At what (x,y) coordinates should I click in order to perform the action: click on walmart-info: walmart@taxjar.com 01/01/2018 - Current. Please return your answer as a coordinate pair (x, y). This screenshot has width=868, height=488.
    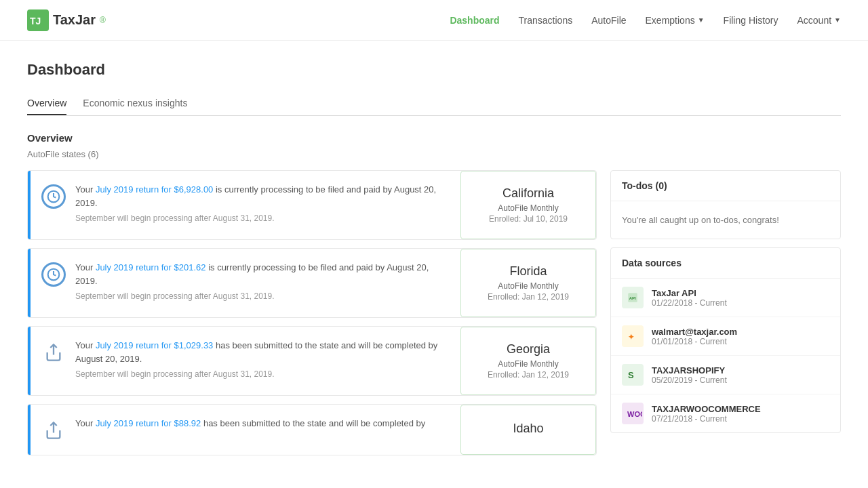
    Looking at the image, I should click on (741, 336).